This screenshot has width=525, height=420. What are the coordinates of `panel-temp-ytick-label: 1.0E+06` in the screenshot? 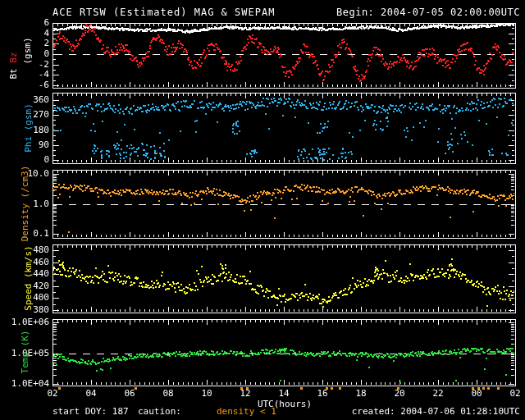 It's located at (25, 322).